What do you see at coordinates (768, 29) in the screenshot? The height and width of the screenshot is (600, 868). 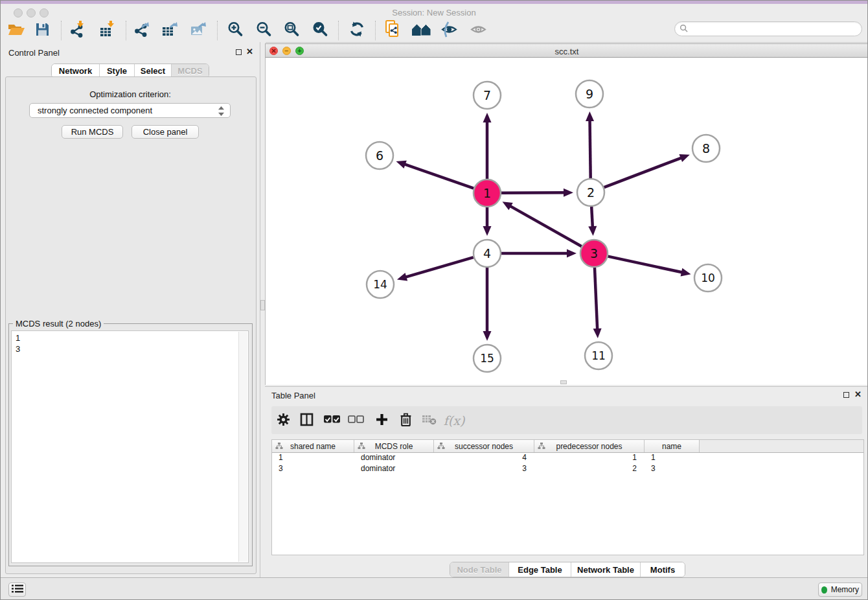 I see `search-field` at bounding box center [768, 29].